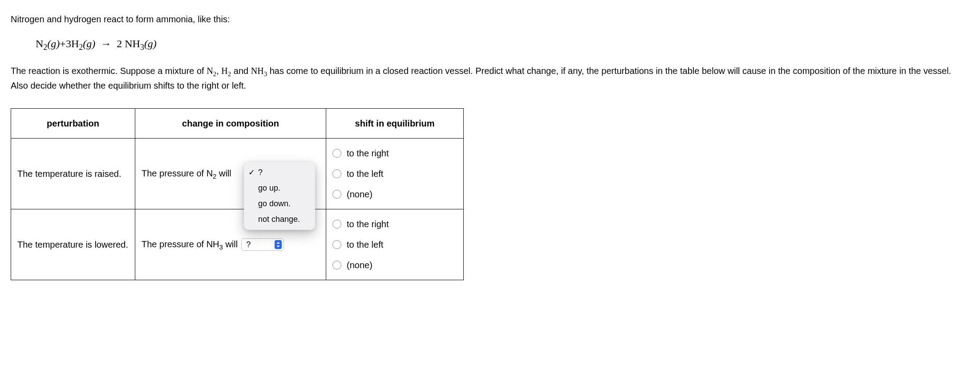 The image size is (980, 384). Describe the element at coordinates (119, 44) in the screenshot. I see `eq-coef2: 2` at that location.